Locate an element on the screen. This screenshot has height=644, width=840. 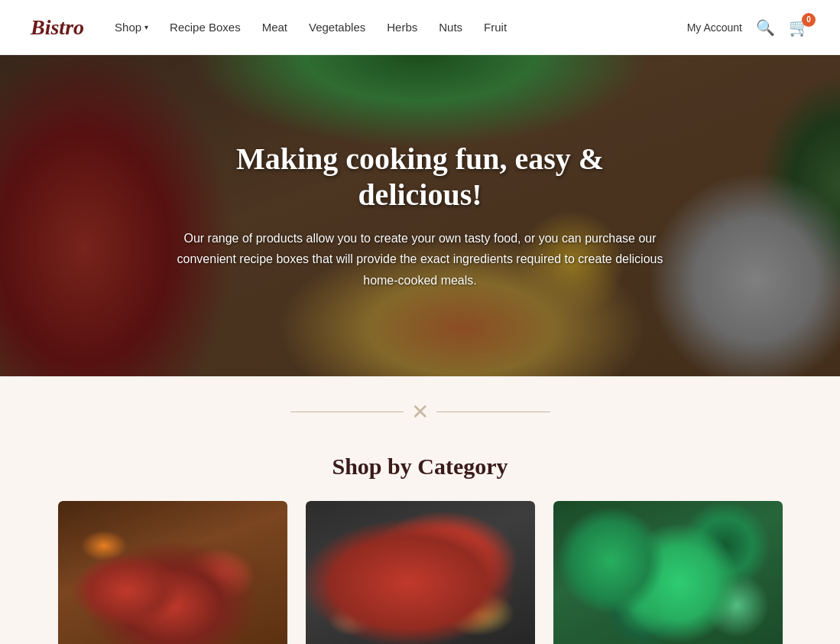
header-right: My Account 🔍 🛒 0 is located at coordinates (748, 28).